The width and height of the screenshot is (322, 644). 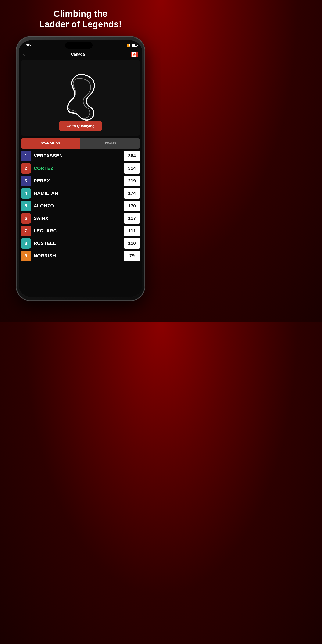 What do you see at coordinates (128, 46) in the screenshot?
I see `wifi-icon: 📶` at bounding box center [128, 46].